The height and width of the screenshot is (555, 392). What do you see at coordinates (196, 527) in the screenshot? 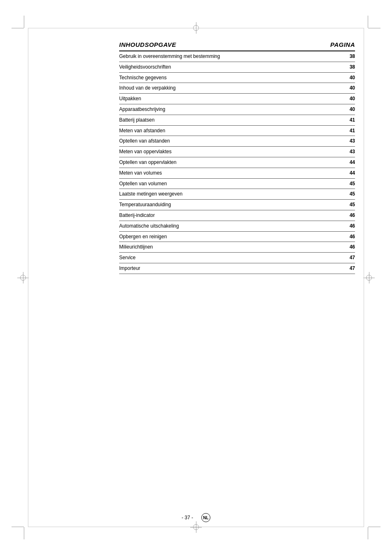
I see `reg-mark-bottom` at bounding box center [196, 527].